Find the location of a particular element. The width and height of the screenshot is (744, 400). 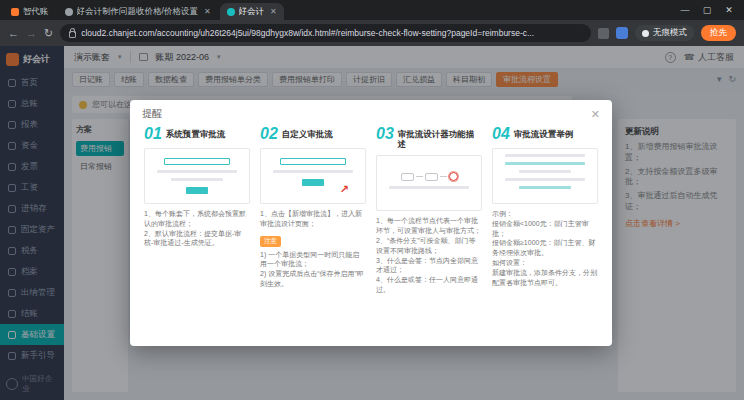

notice-tag: 注意 is located at coordinates (270, 242).